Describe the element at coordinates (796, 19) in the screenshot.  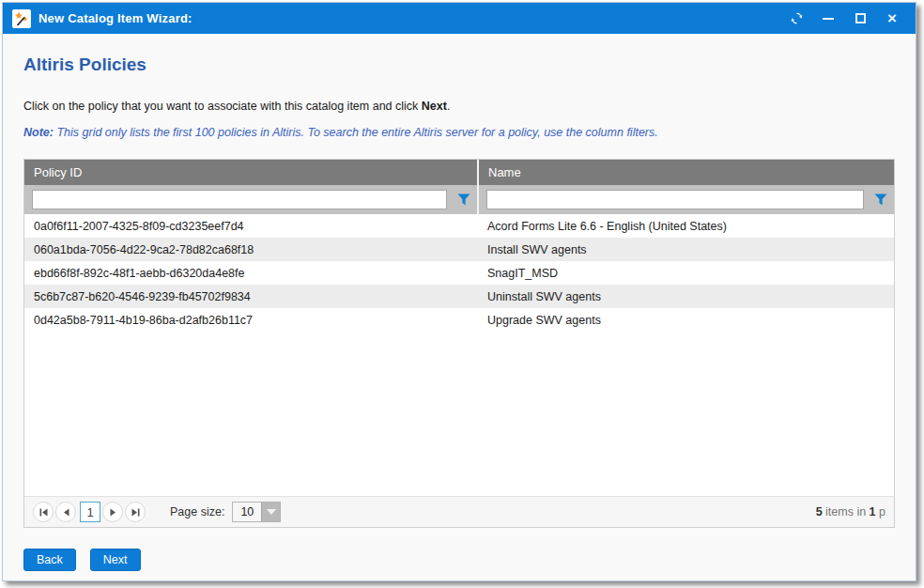
I see `refresh-icon` at that location.